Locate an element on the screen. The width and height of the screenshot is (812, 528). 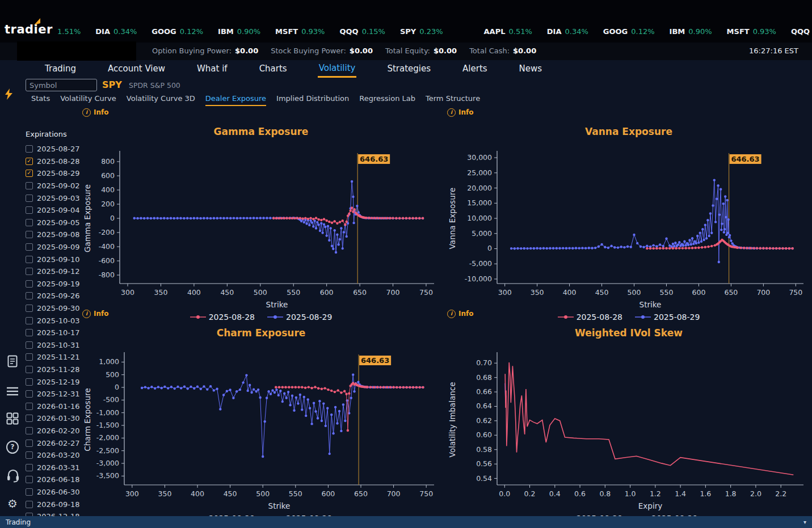
expiration-row: 2025-12-31 is located at coordinates (57, 394).